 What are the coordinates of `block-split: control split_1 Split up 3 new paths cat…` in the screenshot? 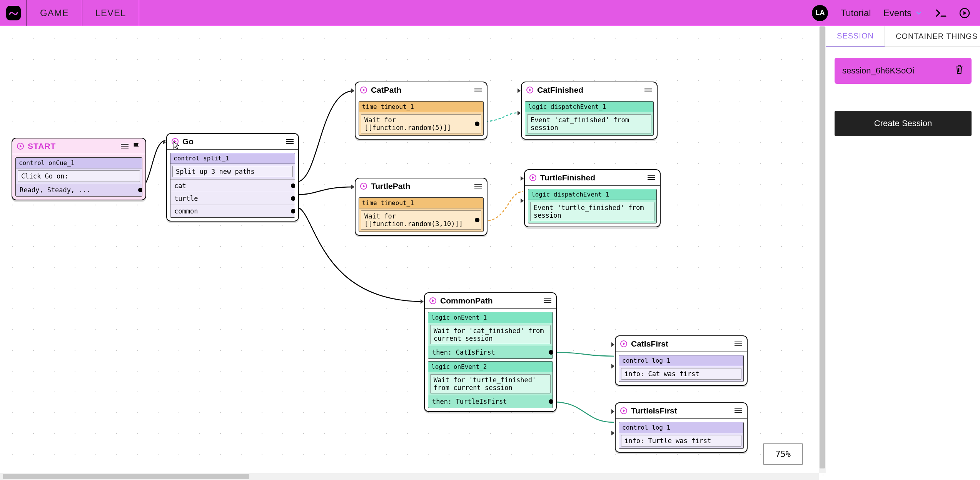 It's located at (232, 185).